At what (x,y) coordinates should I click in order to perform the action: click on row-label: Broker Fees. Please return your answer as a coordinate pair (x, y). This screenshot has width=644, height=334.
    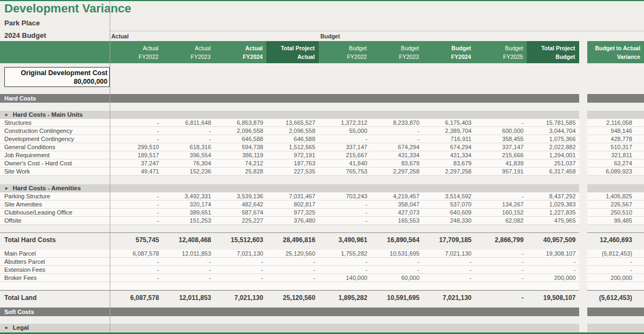
    Looking at the image, I should click on (55, 278).